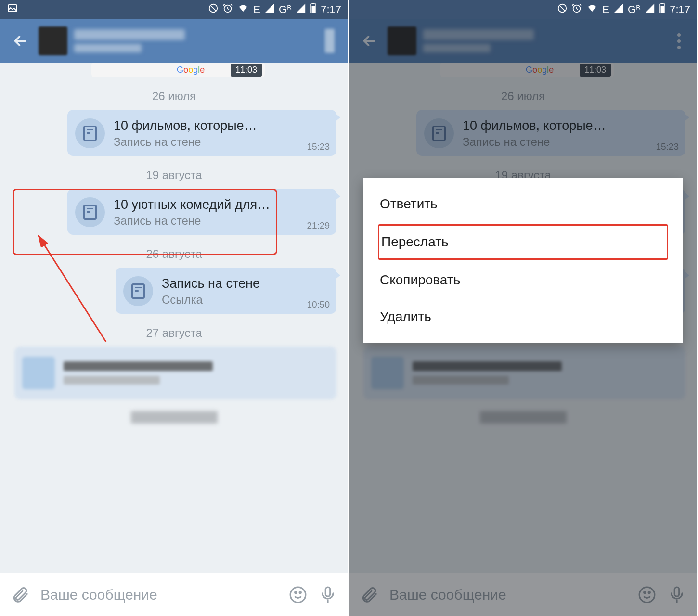 This screenshot has width=698, height=616. Describe the element at coordinates (328, 595) in the screenshot. I see `mic-icon` at that location.